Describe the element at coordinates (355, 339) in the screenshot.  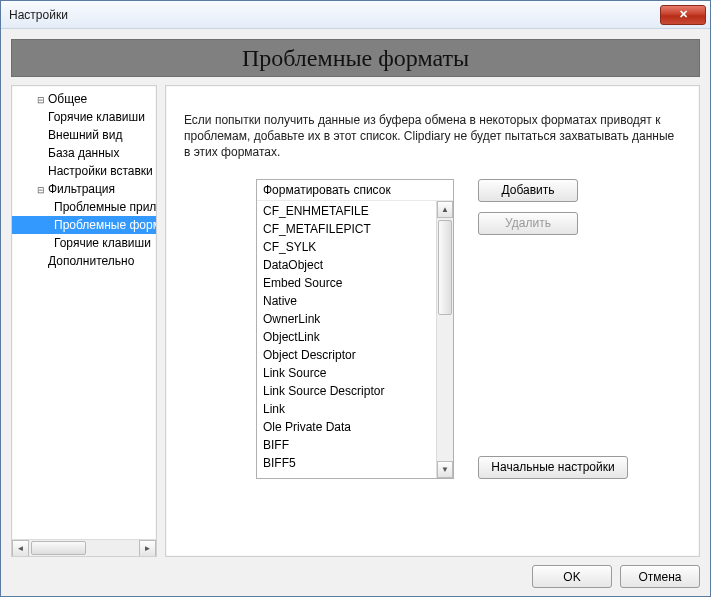
I see `list-body: CF_ENHMETAFILECF_METAFILEPICTCF_SYLKData…` at that location.